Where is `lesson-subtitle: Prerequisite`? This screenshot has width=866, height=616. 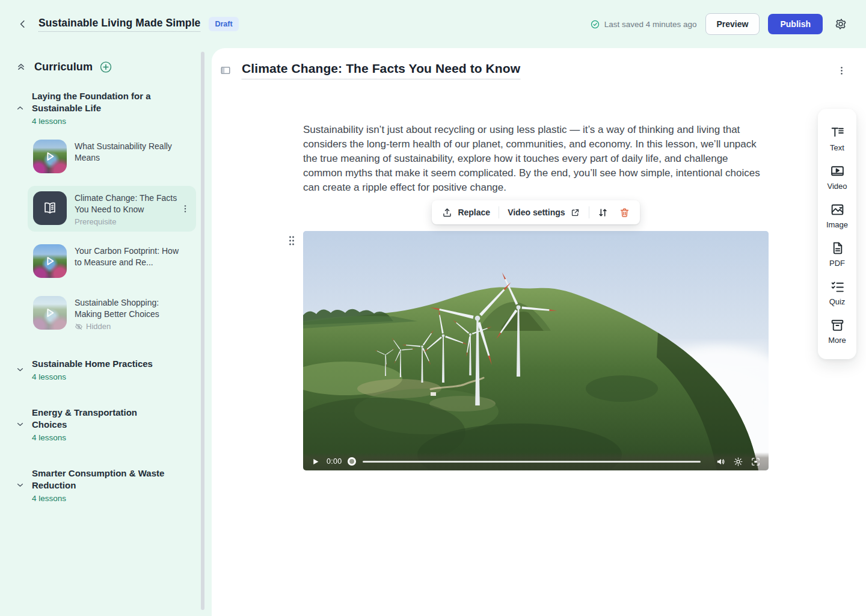 lesson-subtitle: Prerequisite is located at coordinates (129, 221).